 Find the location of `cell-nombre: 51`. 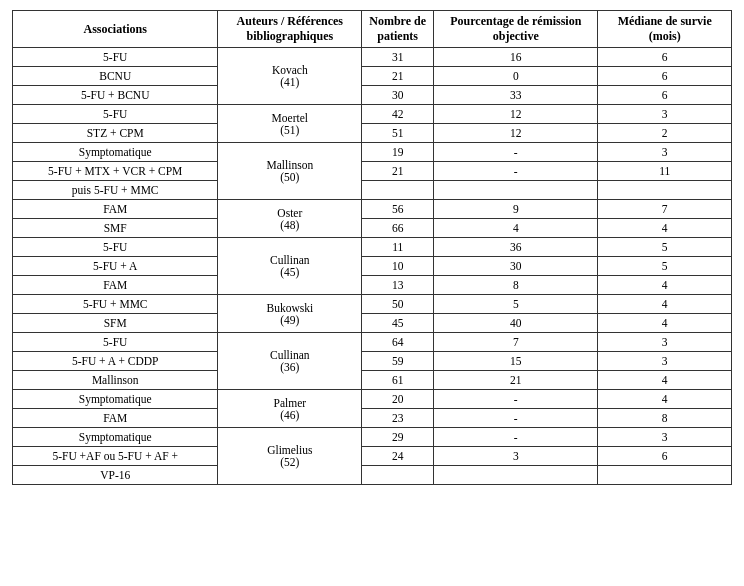

cell-nombre: 51 is located at coordinates (398, 134).